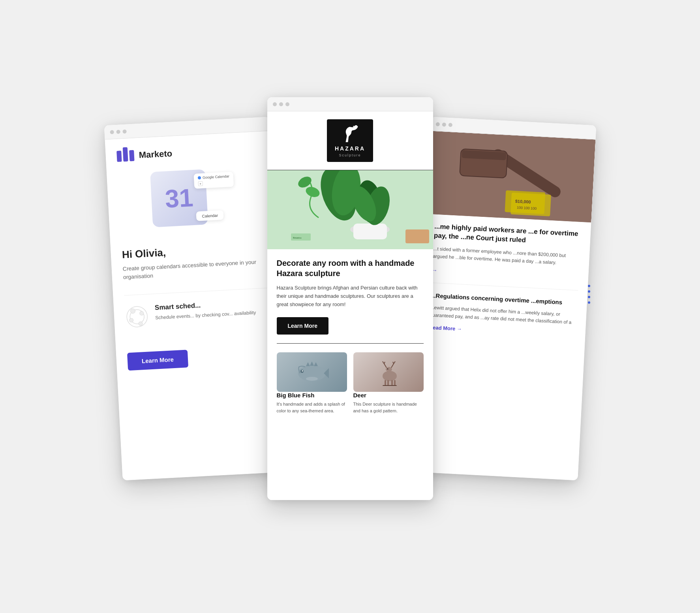 The width and height of the screenshot is (700, 613). Describe the element at coordinates (505, 280) in the screenshot. I see `news-body: ...me highly paid workers are ...e for o…` at that location.